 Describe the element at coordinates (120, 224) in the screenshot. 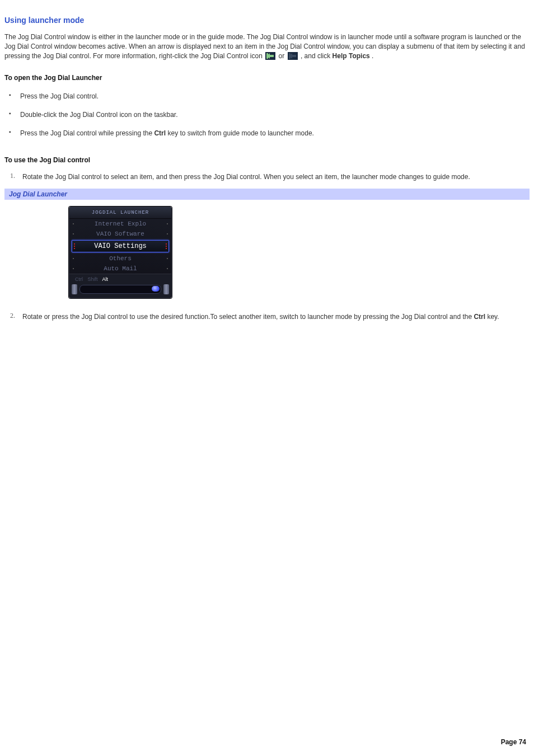

I see `launcher-item-label: Internet Explo` at that location.